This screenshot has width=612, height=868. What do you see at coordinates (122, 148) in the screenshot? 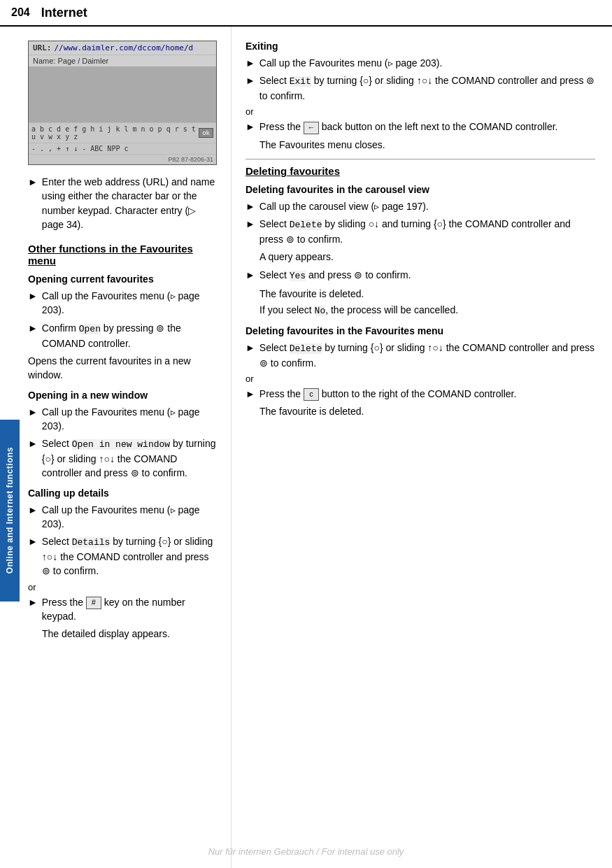
I see `bottom-chars: - . , + ↑ ↓ - ABC NPP c` at bounding box center [122, 148].